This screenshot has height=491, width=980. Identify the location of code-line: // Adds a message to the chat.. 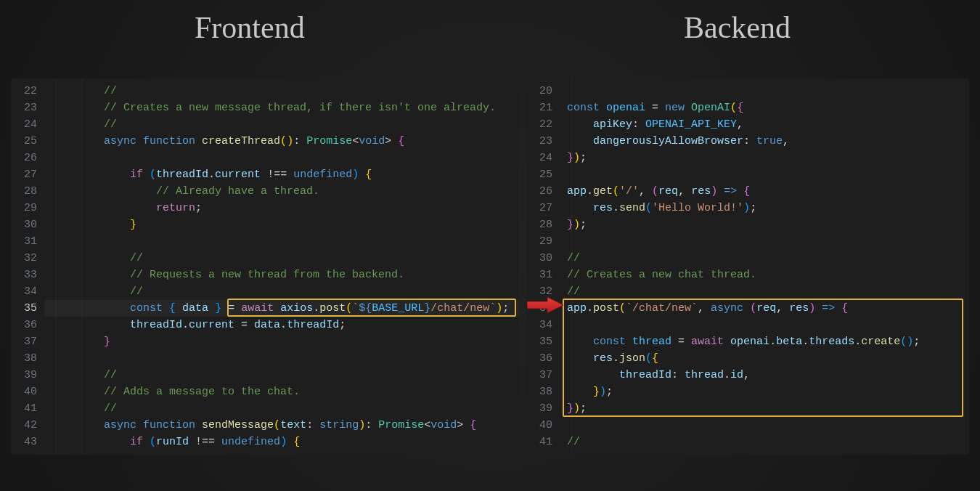
(282, 392).